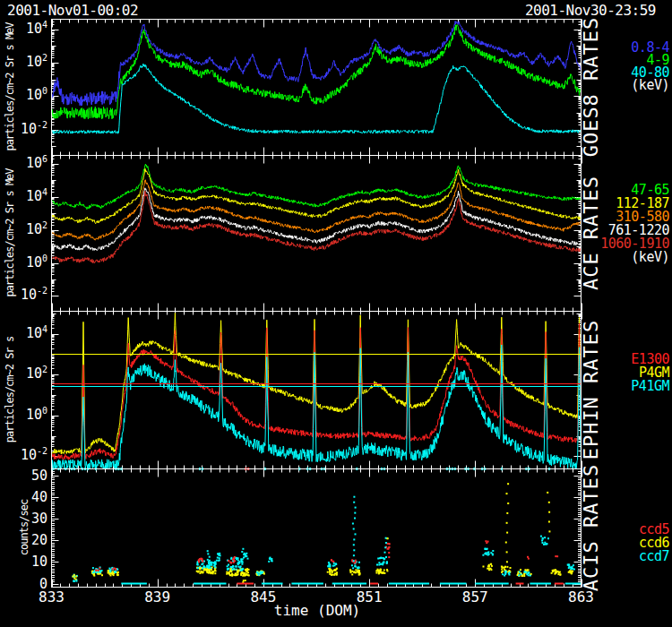  Describe the element at coordinates (317, 89) in the screenshot. I see `y-major-ticks` at that location.